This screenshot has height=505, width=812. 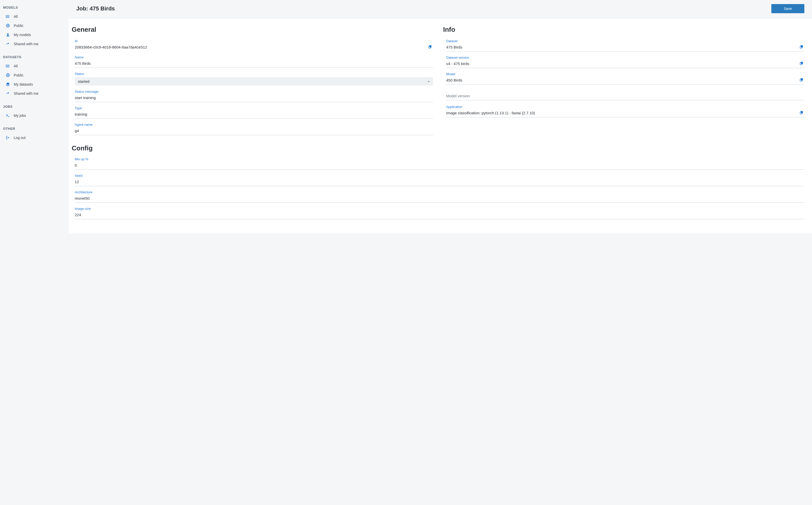 What do you see at coordinates (34, 66) in the screenshot?
I see `sidebar-item-datasets-all: All` at bounding box center [34, 66].